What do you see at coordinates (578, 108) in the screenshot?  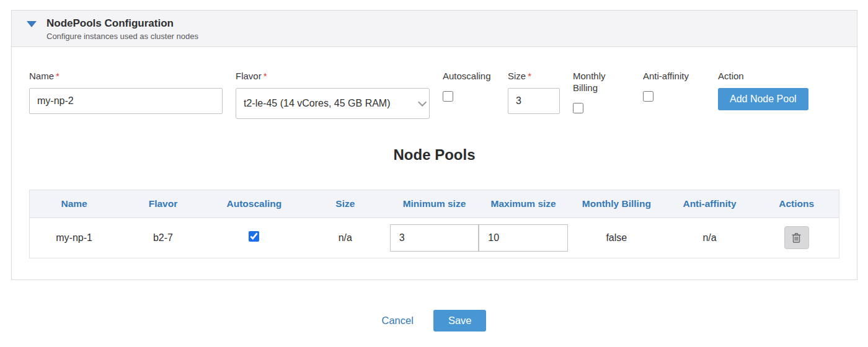 I see `monthly-billing-checkbox` at bounding box center [578, 108].